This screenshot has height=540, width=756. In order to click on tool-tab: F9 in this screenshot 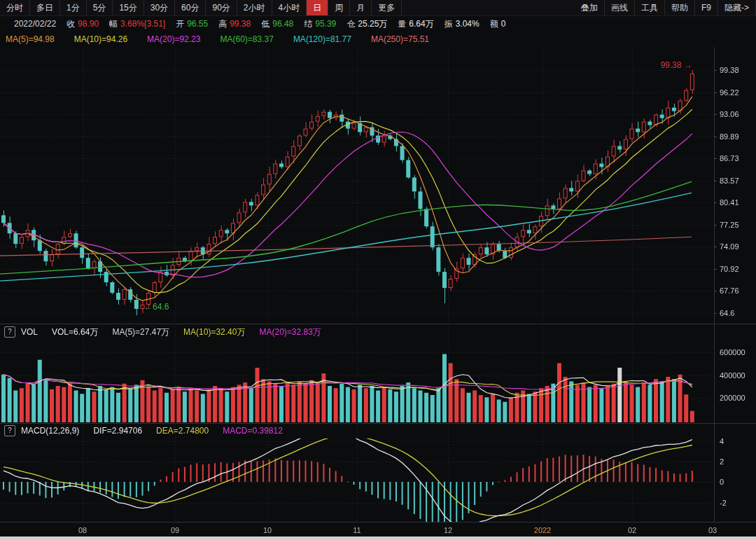, I will do `click(707, 8)`.